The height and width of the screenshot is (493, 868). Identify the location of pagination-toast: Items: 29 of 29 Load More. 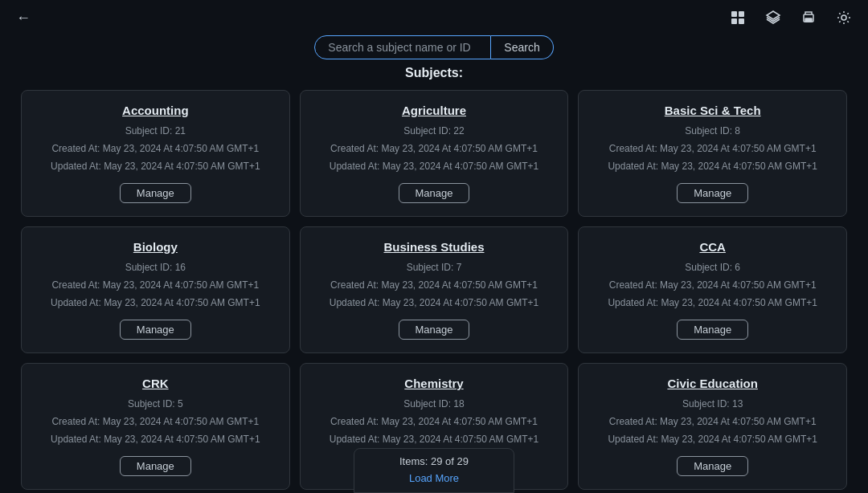
(434, 471).